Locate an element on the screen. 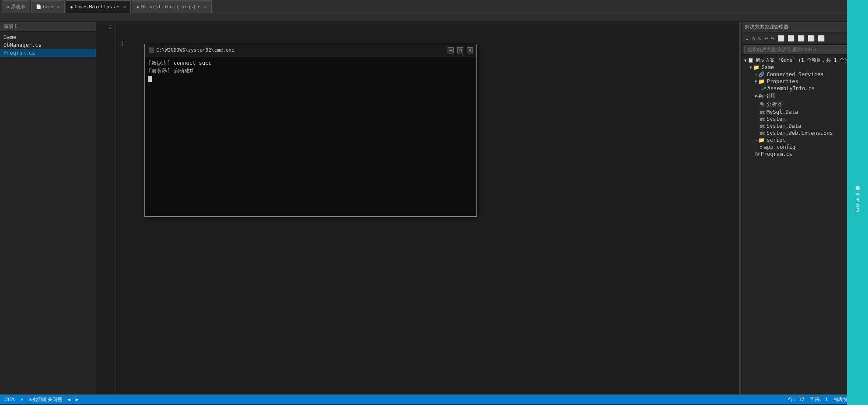  cmd-title: ⬛ C:\WINDOWS\system32\cmd.exe is located at coordinates (192, 50).